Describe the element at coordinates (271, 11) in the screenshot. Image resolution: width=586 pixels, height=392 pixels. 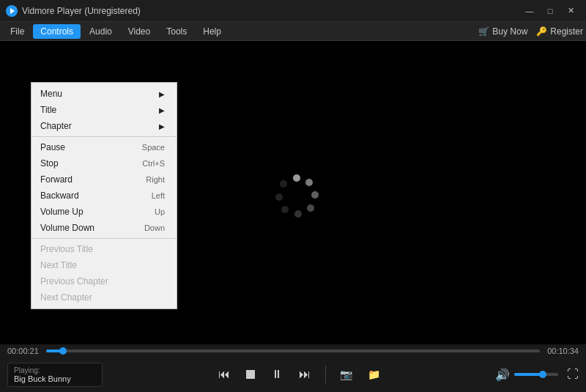
I see `app-title: Vidmore Player (Unregistered)` at that location.